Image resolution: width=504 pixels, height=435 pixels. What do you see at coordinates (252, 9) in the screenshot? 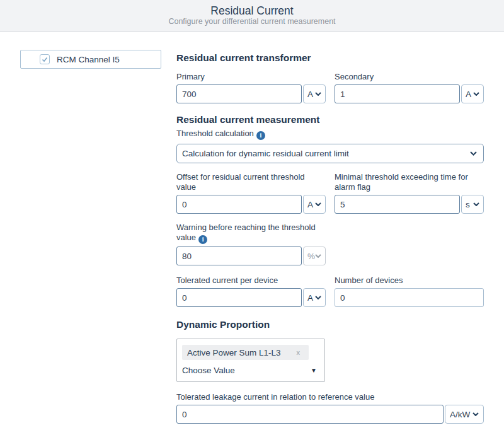
I see `page-title: Residual Current` at bounding box center [252, 9].